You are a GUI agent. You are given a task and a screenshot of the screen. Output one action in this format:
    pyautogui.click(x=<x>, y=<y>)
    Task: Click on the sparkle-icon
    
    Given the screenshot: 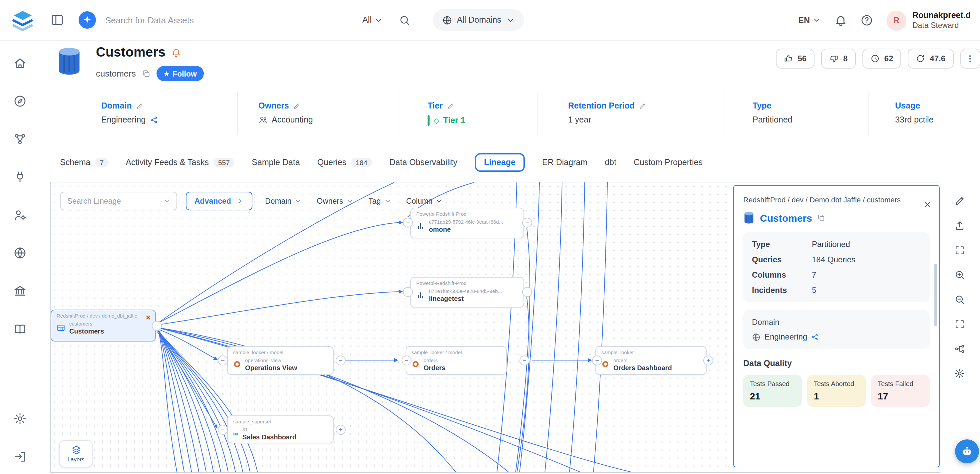 What is the action you would take?
    pyautogui.click(x=87, y=20)
    